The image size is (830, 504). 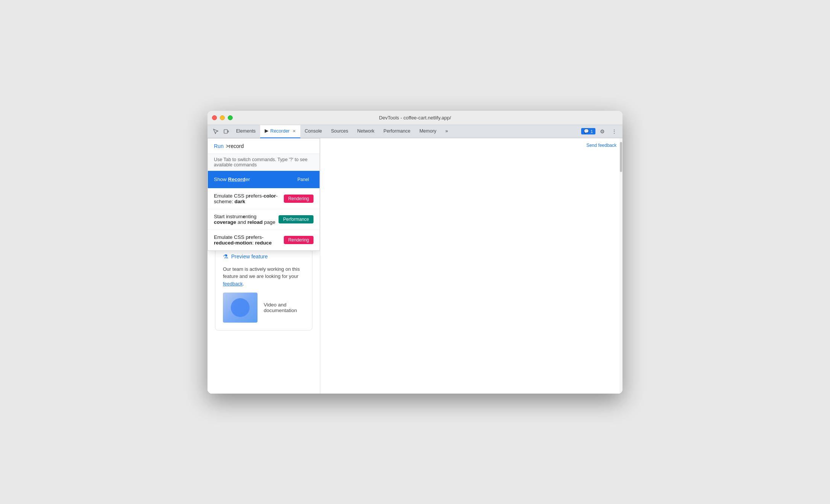 I want to click on command-badge-performance: Performance, so click(x=296, y=219).